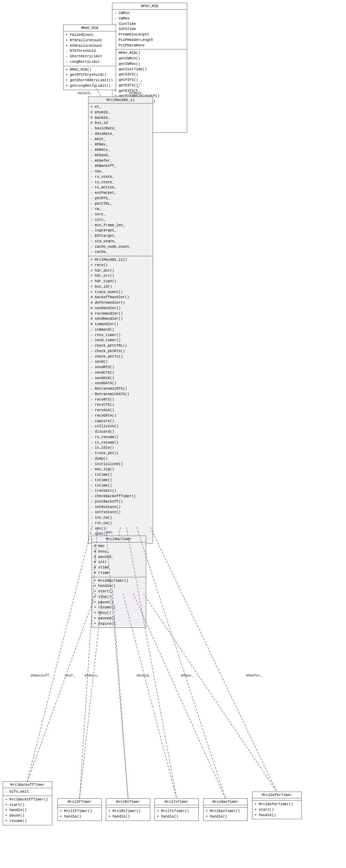  Describe the element at coordinates (121, 220) in the screenshot. I see `attr-item: - slrc_` at that location.